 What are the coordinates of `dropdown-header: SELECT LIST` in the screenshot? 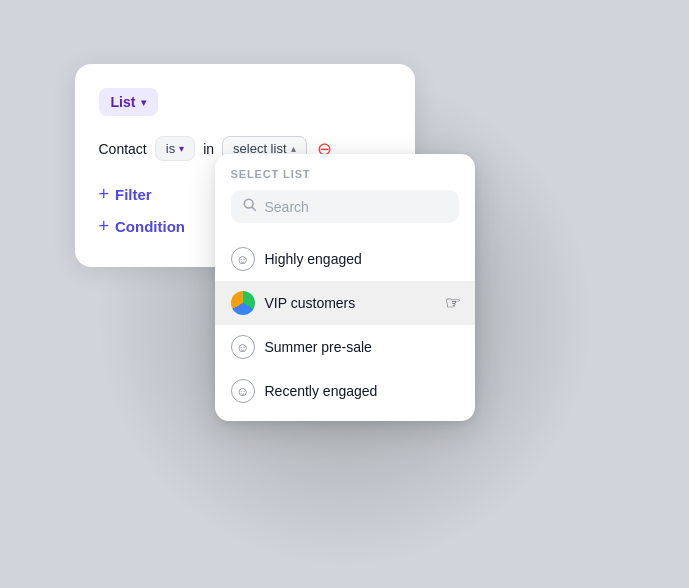 It's located at (345, 192).